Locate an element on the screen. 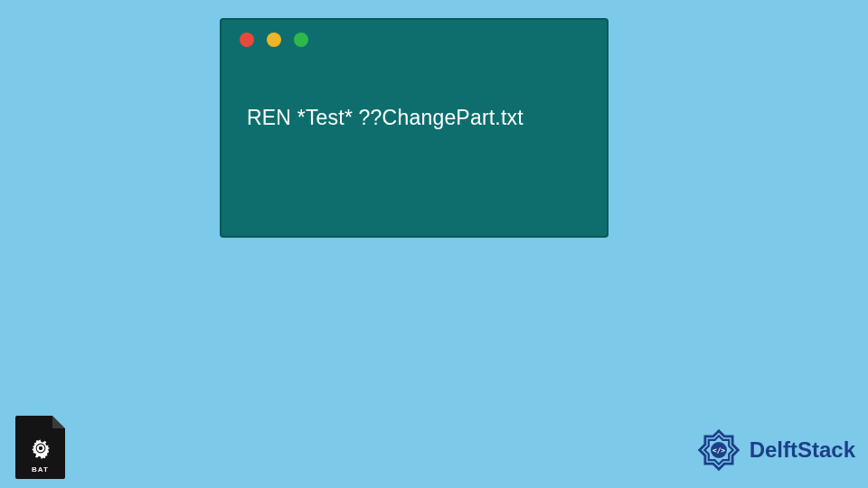 Image resolution: width=868 pixels, height=488 pixels. bat-file-icon: BAT is located at coordinates (40, 447).